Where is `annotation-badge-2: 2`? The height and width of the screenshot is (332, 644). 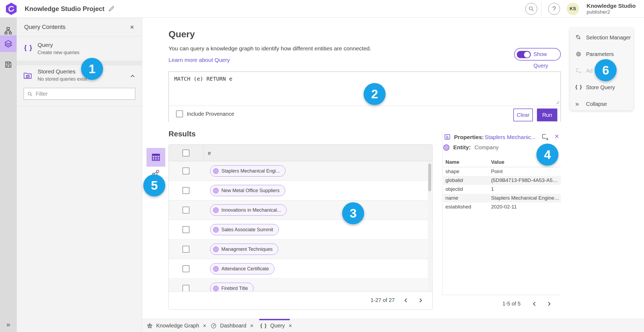
annotation-badge-2: 2 is located at coordinates (375, 94).